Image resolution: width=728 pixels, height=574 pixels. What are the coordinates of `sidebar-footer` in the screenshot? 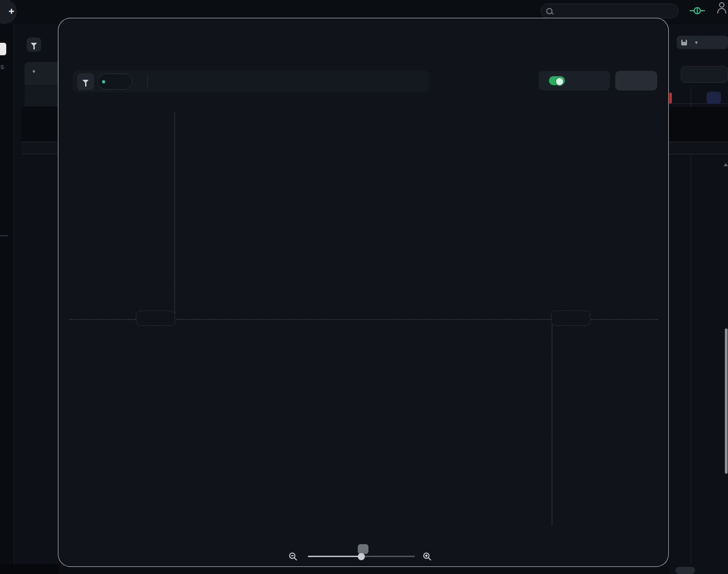 It's located at (29, 569).